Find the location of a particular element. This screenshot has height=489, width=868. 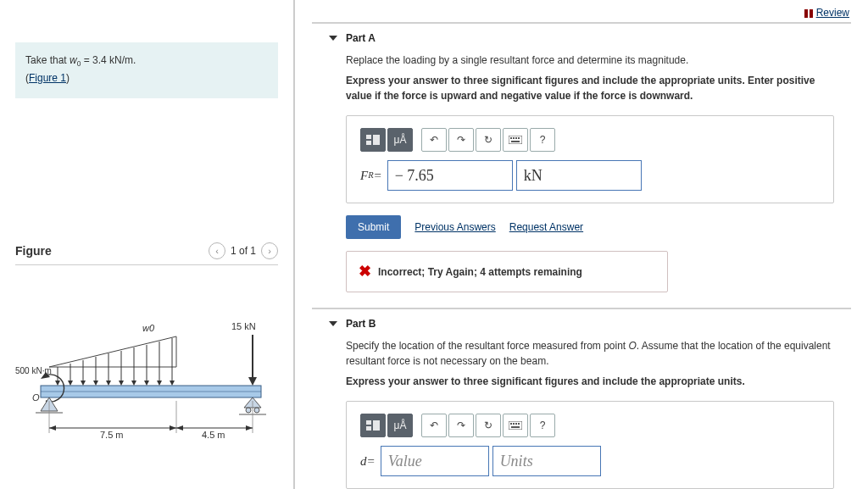

part-a-value-input: − 7.65 is located at coordinates (450, 175).